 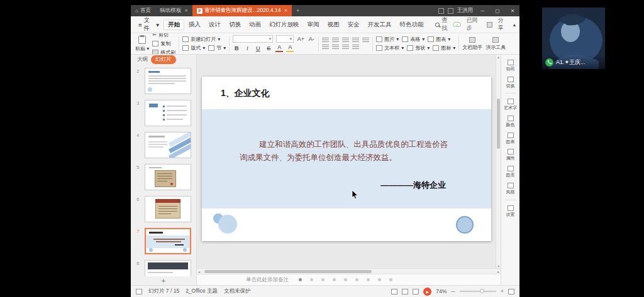 I want to click on horizontal-scrollbar: ◂ ▸, so click(x=348, y=271).